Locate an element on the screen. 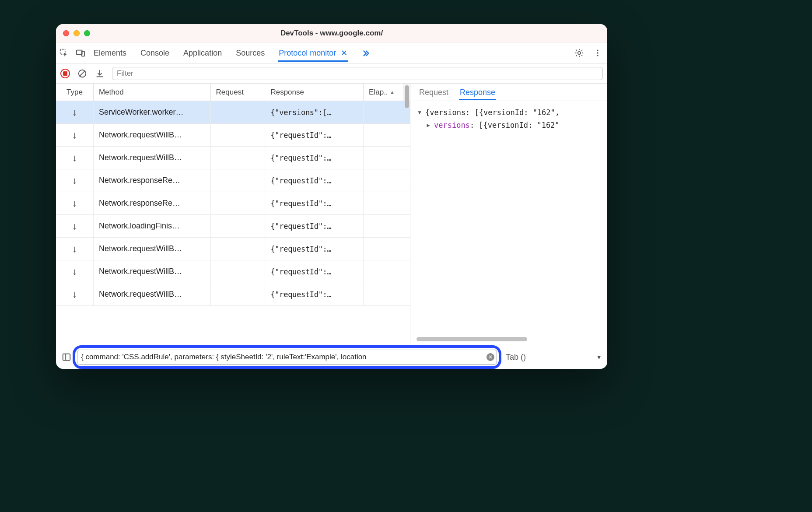  protocol-command-input is located at coordinates (287, 357).